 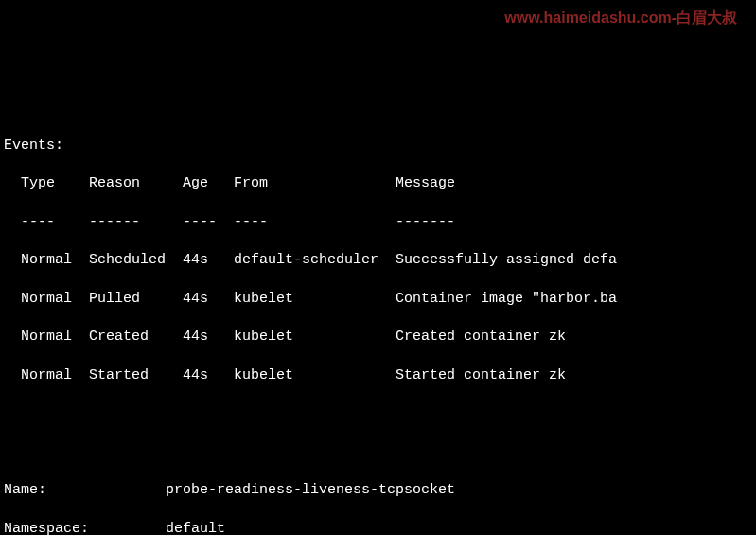 I want to click on event-row: Normal Pulled 44s kubelet Container imag…, so click(x=378, y=299).